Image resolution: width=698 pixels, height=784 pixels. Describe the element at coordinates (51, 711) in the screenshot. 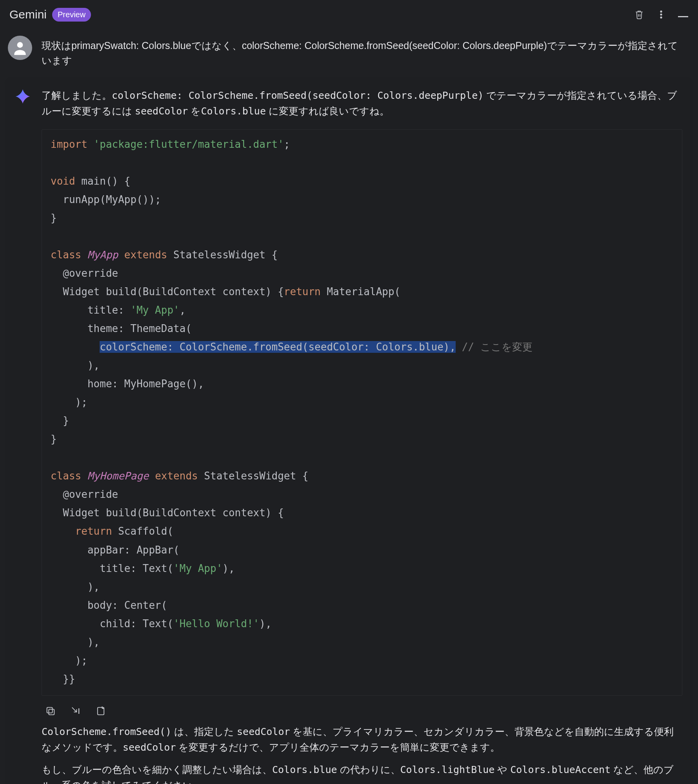

I see `copy-icon` at that location.